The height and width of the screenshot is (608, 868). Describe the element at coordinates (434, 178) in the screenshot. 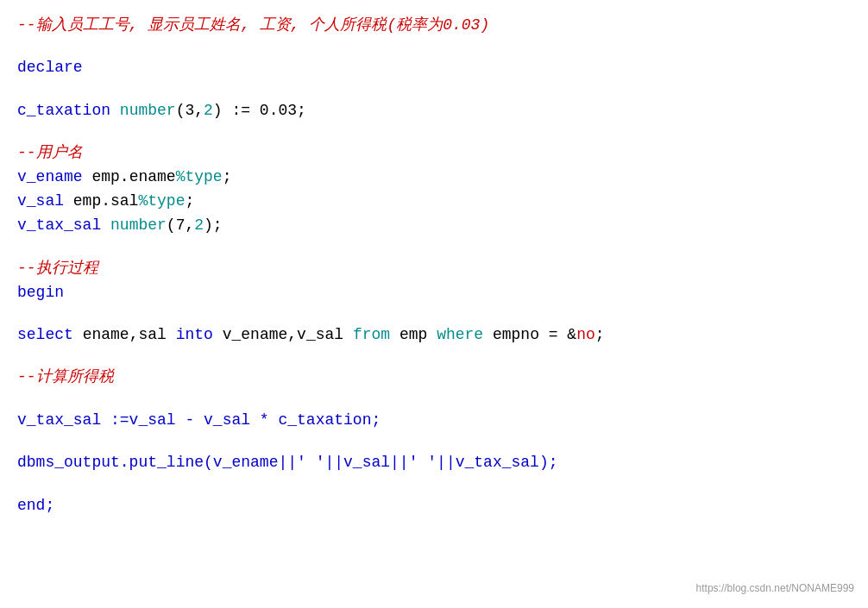

I see `line-v-ename: v_ename emp.ename%type;` at that location.